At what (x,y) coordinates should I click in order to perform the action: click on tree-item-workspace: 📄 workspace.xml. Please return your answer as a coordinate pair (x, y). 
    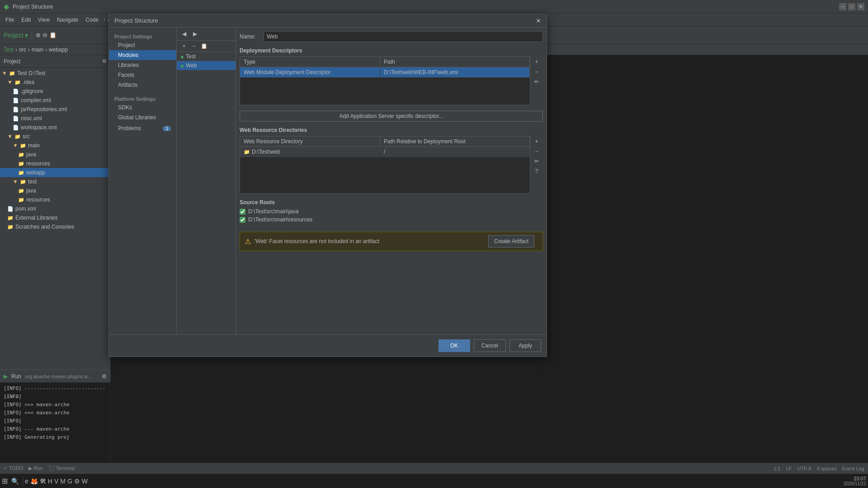
    Looking at the image, I should click on (55, 127).